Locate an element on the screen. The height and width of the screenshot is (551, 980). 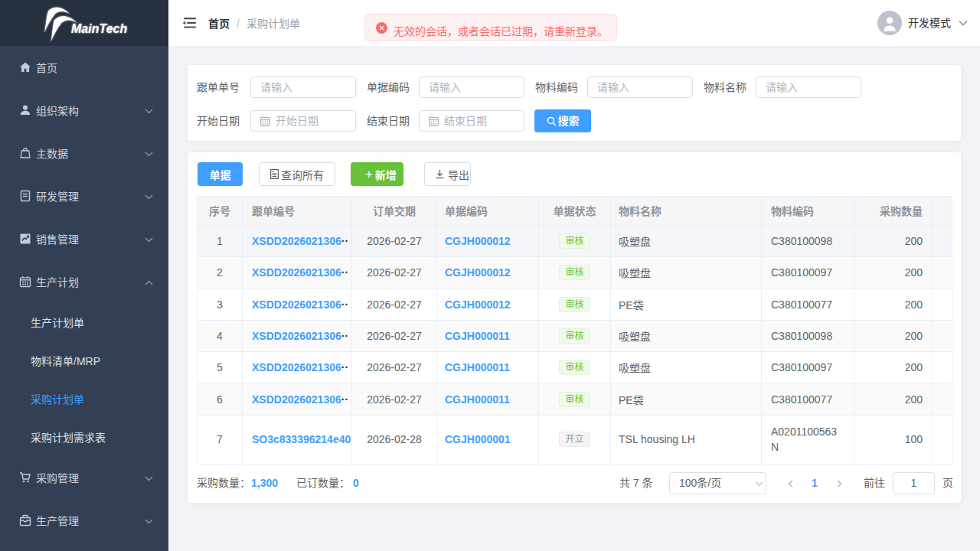
svg-text: MainTech is located at coordinates (100, 29).